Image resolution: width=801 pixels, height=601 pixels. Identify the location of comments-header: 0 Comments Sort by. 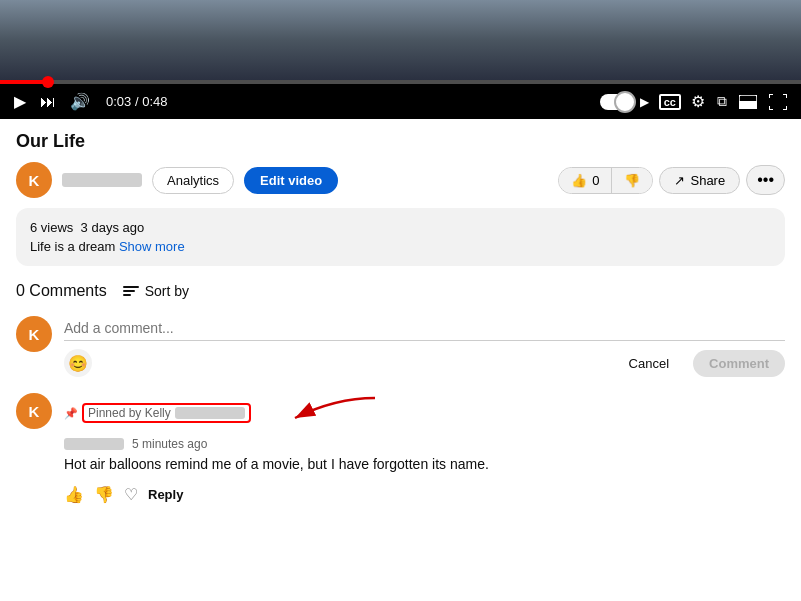
(400, 291).